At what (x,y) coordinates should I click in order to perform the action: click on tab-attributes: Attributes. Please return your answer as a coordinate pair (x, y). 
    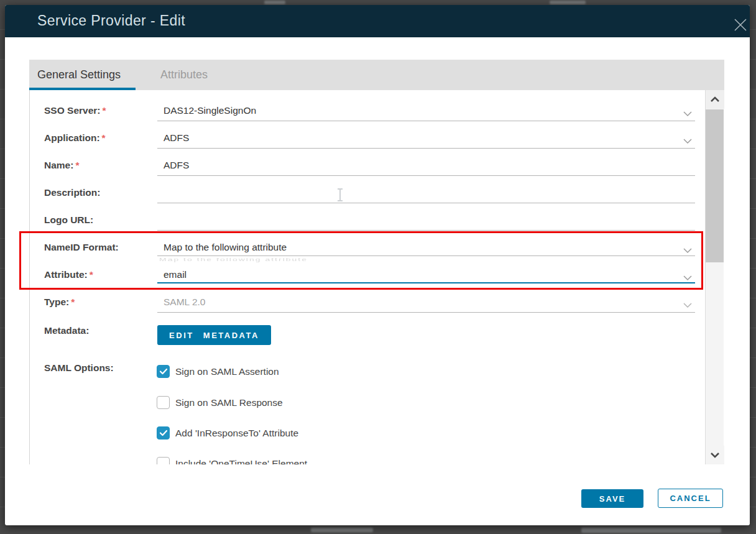
    Looking at the image, I should click on (198, 75).